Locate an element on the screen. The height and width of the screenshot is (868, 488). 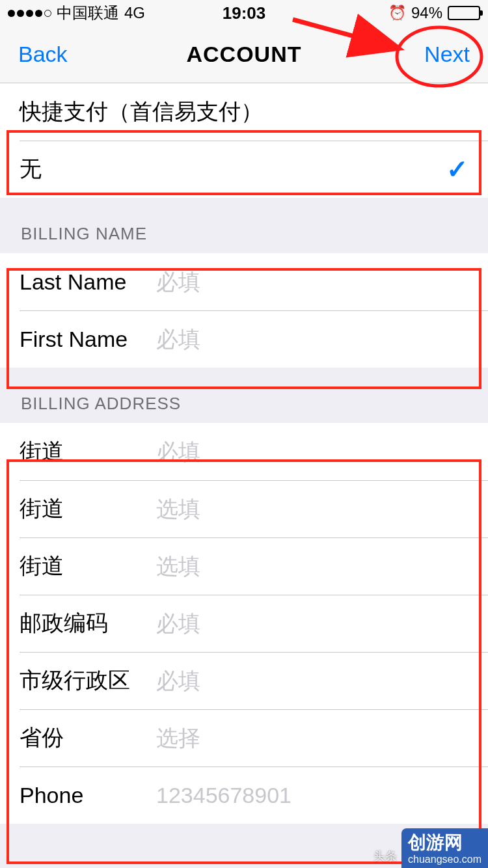
street3-row: 街道 is located at coordinates (244, 566).